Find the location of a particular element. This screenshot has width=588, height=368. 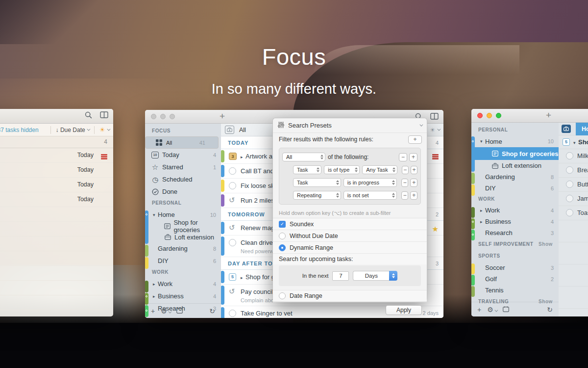

view-options-button: ☀ is located at coordinates (435, 130).